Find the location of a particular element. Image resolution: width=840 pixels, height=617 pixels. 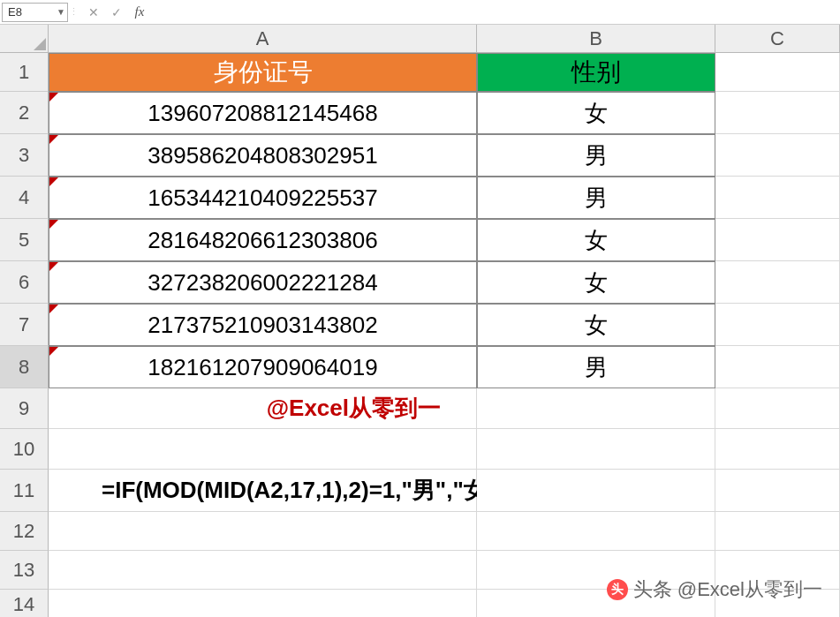

cell-A1: 身份证号 is located at coordinates (263, 72).